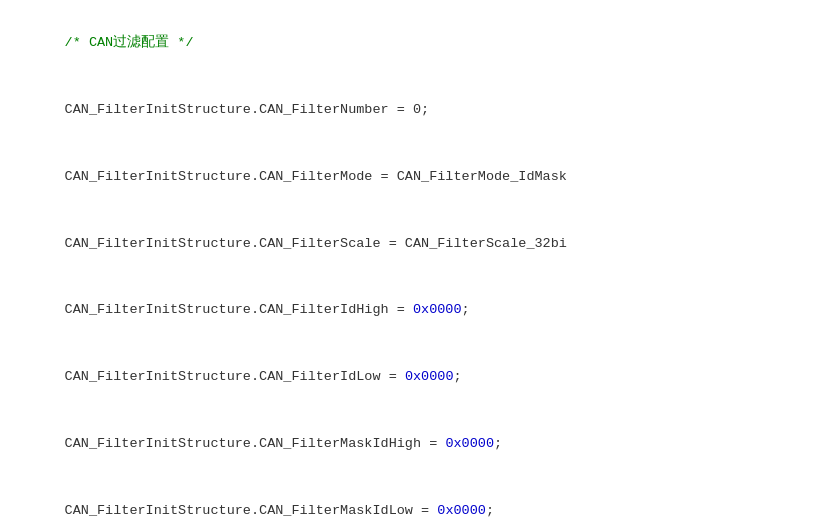  Describe the element at coordinates (415, 499) in the screenshot. I see `code-line-7: CAN_FilterInitStructure.CAN_FilterMaskId…` at that location.